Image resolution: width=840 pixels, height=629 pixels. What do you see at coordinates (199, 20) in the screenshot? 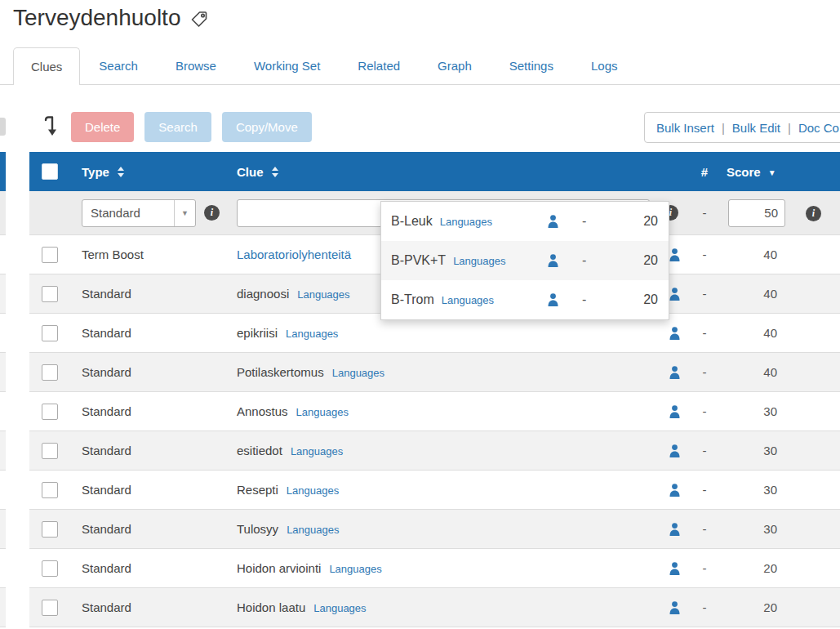
I see `tag-icon` at bounding box center [199, 20].